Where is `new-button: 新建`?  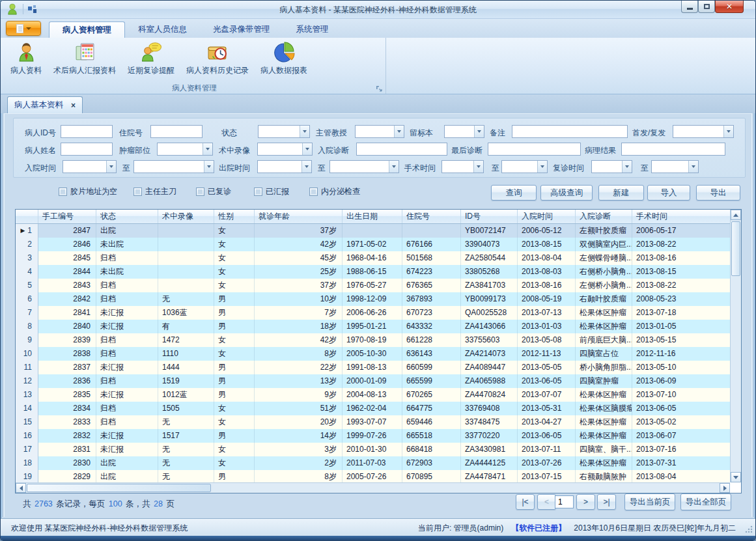 new-button: 新建 is located at coordinates (621, 193).